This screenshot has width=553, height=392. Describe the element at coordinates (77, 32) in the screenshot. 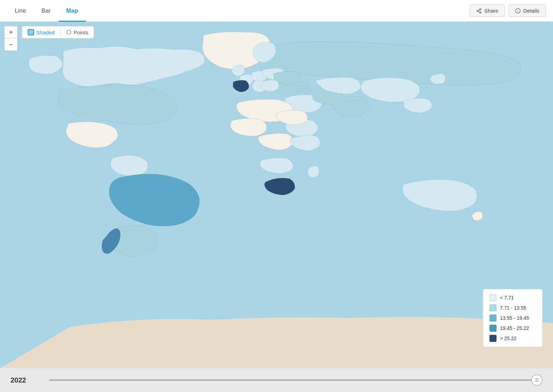

I see `points-toggle-button: Points` at that location.